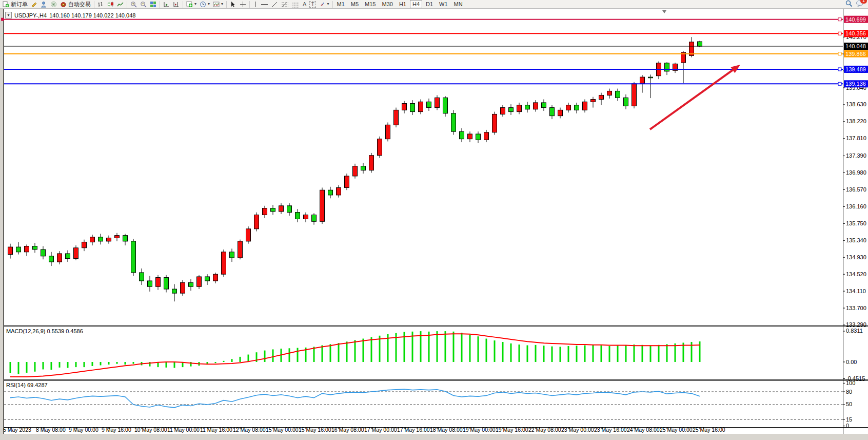 This screenshot has width=868, height=440. Describe the element at coordinates (153, 4) in the screenshot. I see `tile-windows-icon` at that location.